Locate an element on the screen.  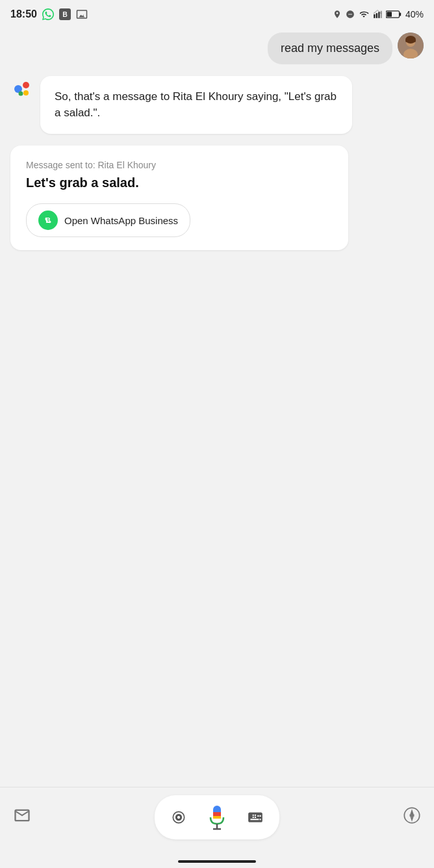
do-not-disturb-icon is located at coordinates (350, 14).